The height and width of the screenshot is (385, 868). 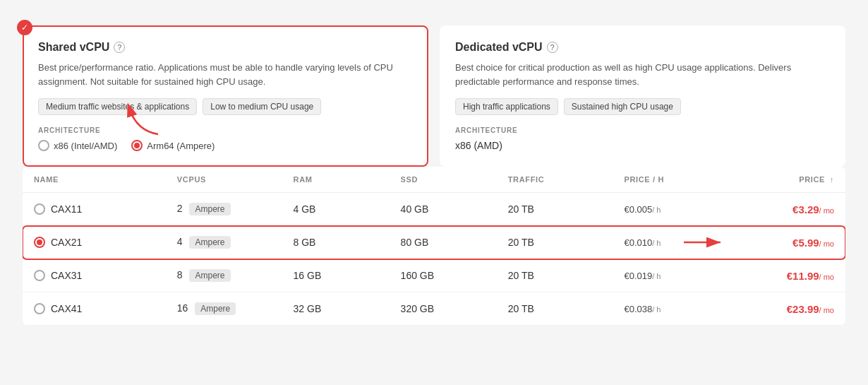 What do you see at coordinates (521, 242) in the screenshot?
I see `row-traffic-1: 20 TB` at bounding box center [521, 242].